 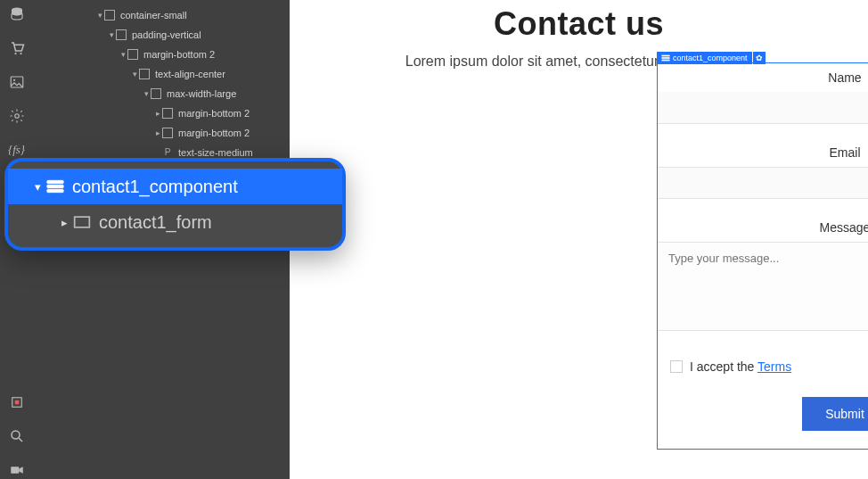 I want to click on name-label: Name, so click(x=763, y=78).